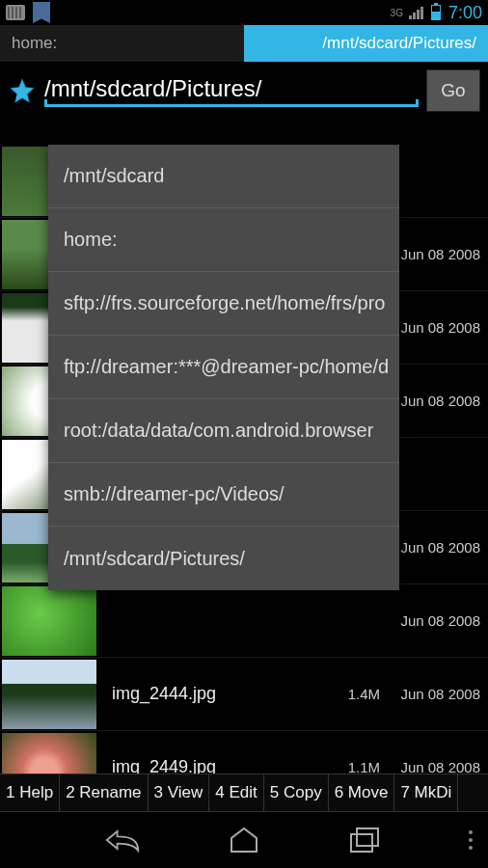  What do you see at coordinates (244, 793) in the screenshot?
I see `toolbar: 1 Help2 Rename3 View4 Edit5 Copy6 Move7 …` at bounding box center [244, 793].